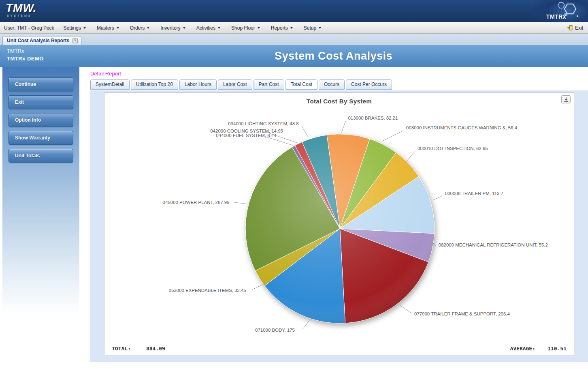 The width and height of the screenshot is (588, 369). I want to click on exit-menu-label: Exit, so click(579, 28).